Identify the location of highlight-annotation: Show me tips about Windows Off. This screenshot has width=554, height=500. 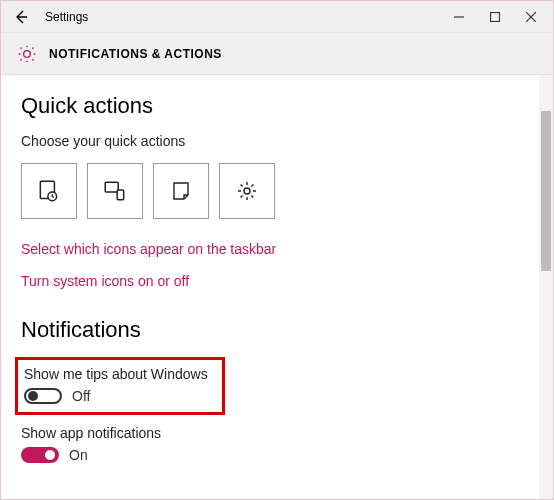
(120, 386).